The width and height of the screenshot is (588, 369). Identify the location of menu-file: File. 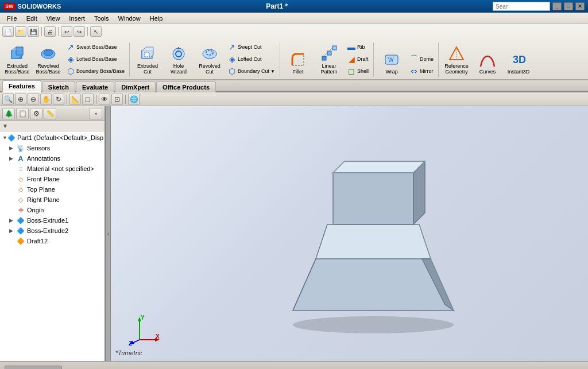
(12, 18).